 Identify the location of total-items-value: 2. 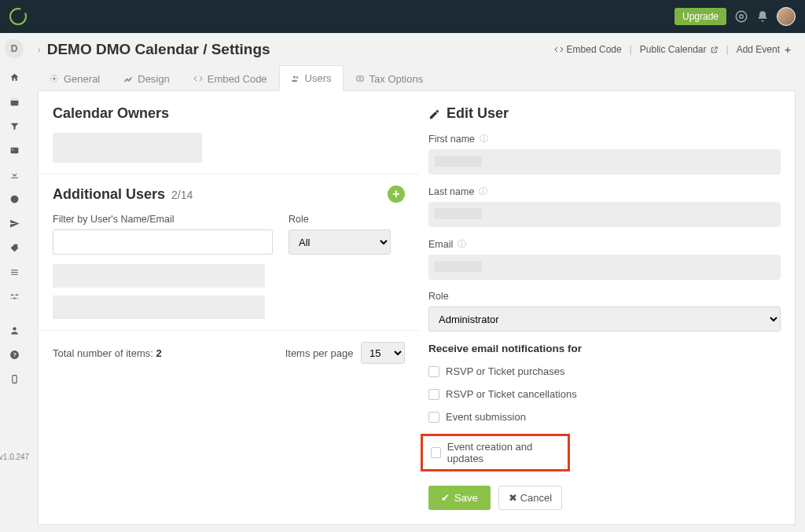
(159, 354).